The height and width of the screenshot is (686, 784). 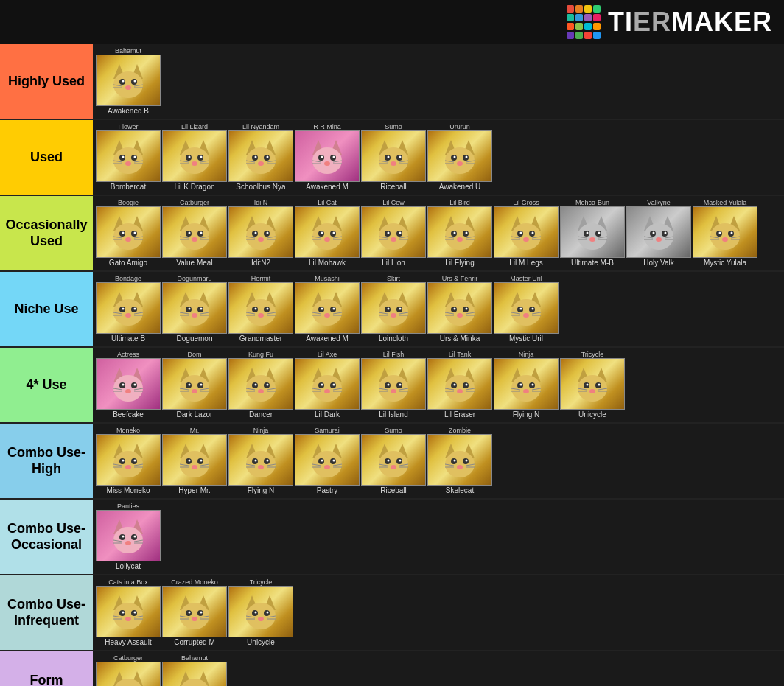 What do you see at coordinates (460, 309) in the screenshot?
I see `cat-item: Urs & Fenrir Urs & Minka` at bounding box center [460, 309].